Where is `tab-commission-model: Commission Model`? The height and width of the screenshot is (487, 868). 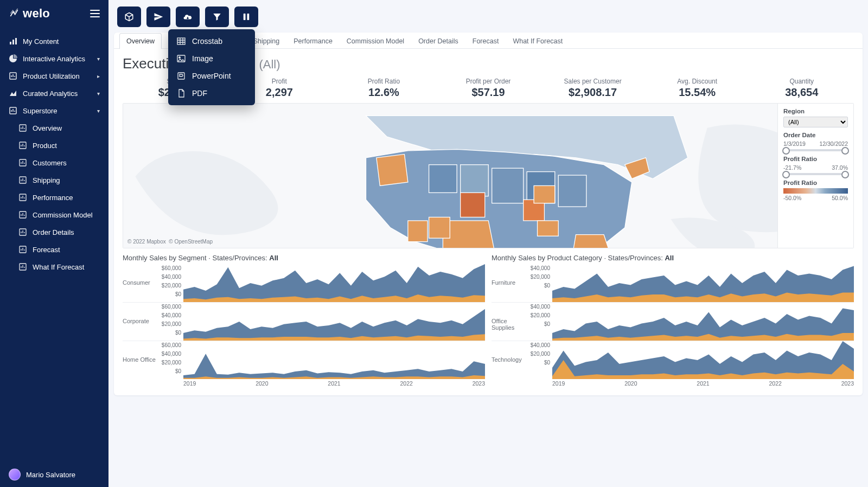
tab-commission-model: Commission Model is located at coordinates (375, 41).